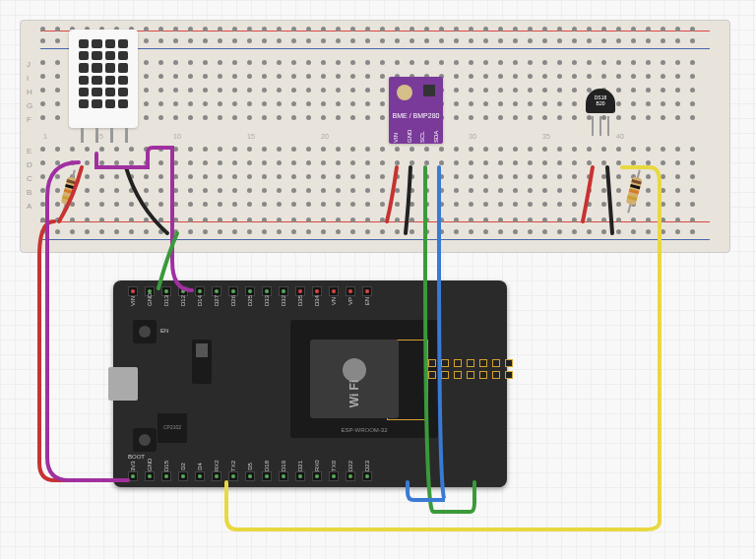 The width and height of the screenshot is (756, 559). I want to click on esp-pin-rx2, so click(217, 476).